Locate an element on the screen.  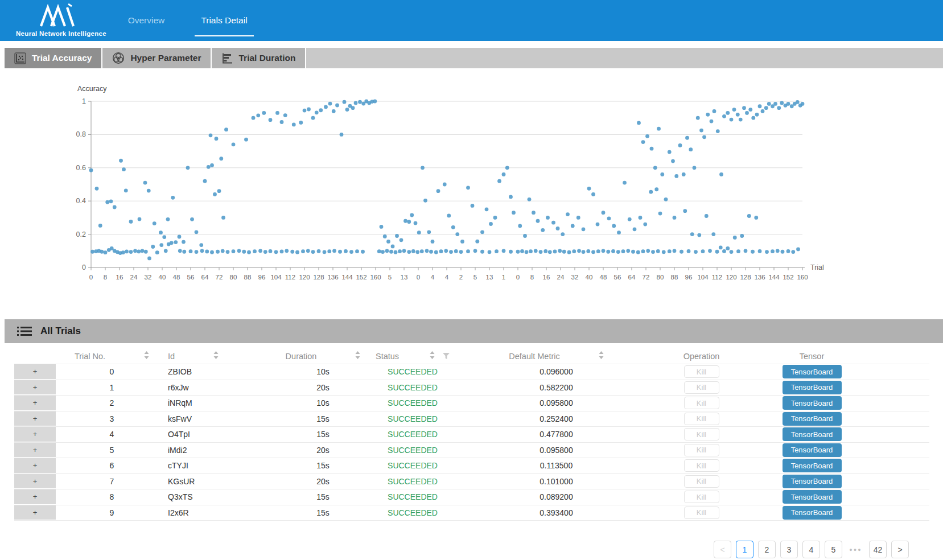
trial-id-cell: I2x6R is located at coordinates (219, 513).